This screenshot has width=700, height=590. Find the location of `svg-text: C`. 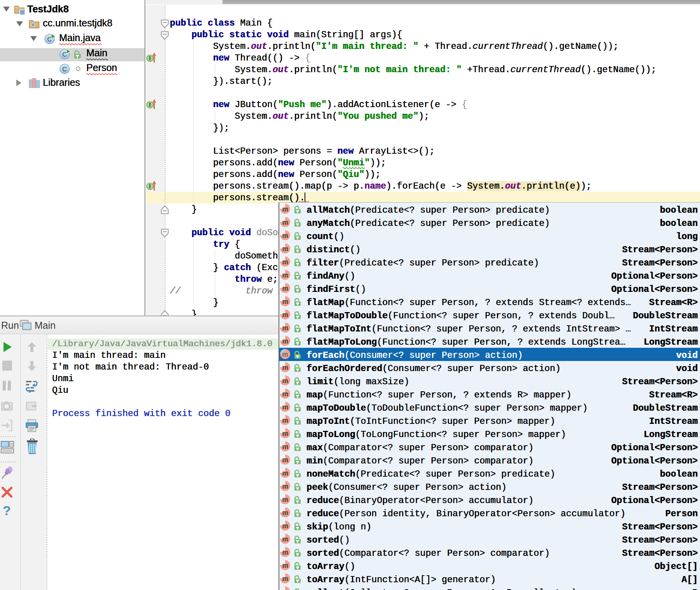

svg-text: C is located at coordinates (64, 69).